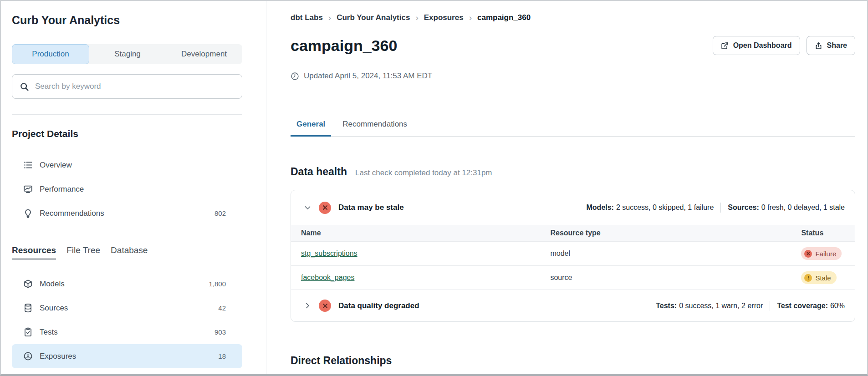 This screenshot has width=868, height=376. I want to click on page-tabs: General Recommendations, so click(573, 128).